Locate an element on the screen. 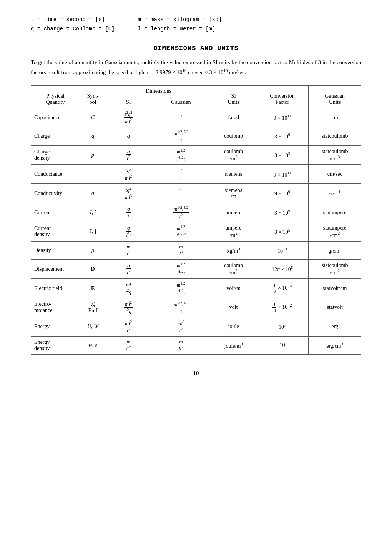 This screenshot has width=392, height=555. conv-displacement: 12π × 105 is located at coordinates (282, 269).